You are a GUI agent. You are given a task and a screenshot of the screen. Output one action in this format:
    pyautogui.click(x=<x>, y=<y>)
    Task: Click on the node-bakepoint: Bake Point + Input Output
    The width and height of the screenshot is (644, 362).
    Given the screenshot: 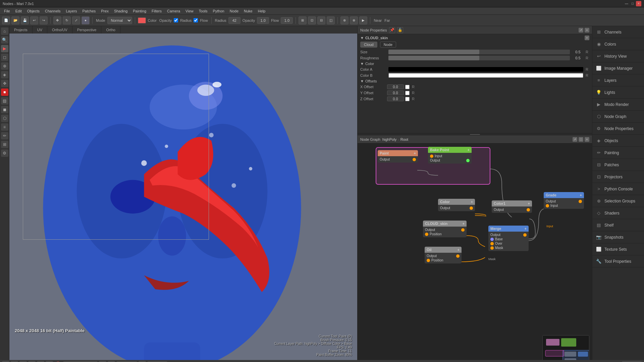 What is the action you would take?
    pyautogui.click(x=450, y=155)
    